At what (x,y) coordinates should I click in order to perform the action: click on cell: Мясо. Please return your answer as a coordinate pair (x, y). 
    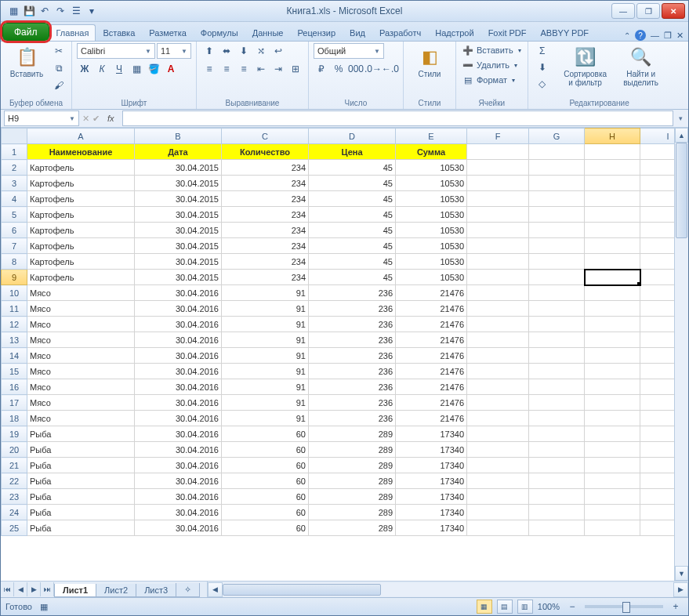
    Looking at the image, I should click on (82, 309).